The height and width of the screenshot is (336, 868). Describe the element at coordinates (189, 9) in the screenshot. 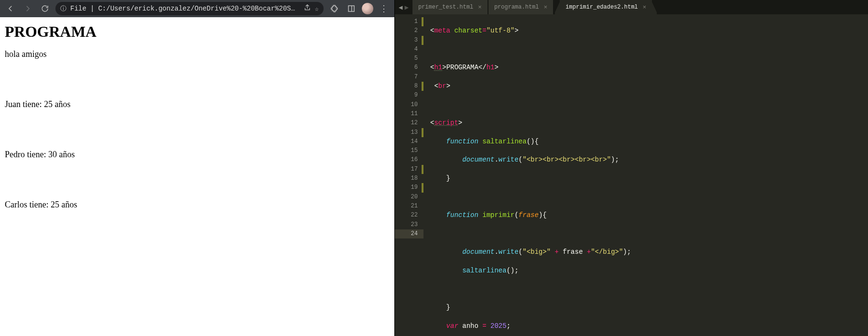

I see `address-bar: ⓘ File | C:/Users/erick.gonzalez/OneDriv…` at that location.